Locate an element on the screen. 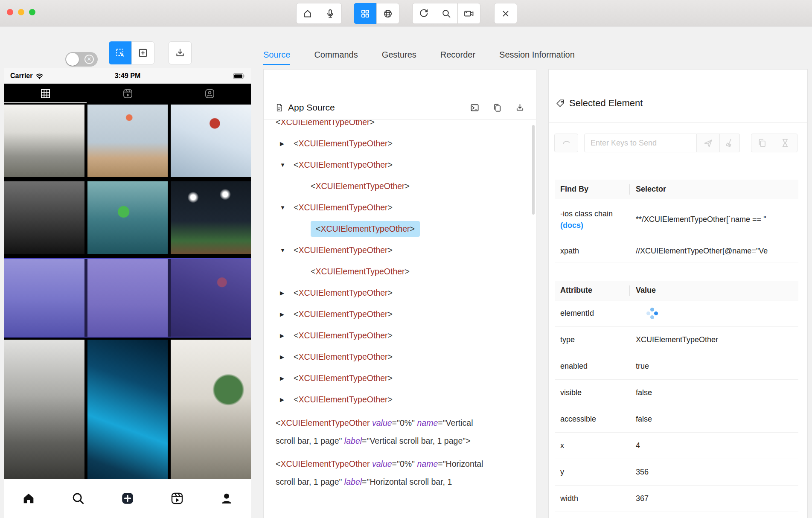 This screenshot has width=812, height=518. photo-baseball-stadium-night is located at coordinates (211, 218).